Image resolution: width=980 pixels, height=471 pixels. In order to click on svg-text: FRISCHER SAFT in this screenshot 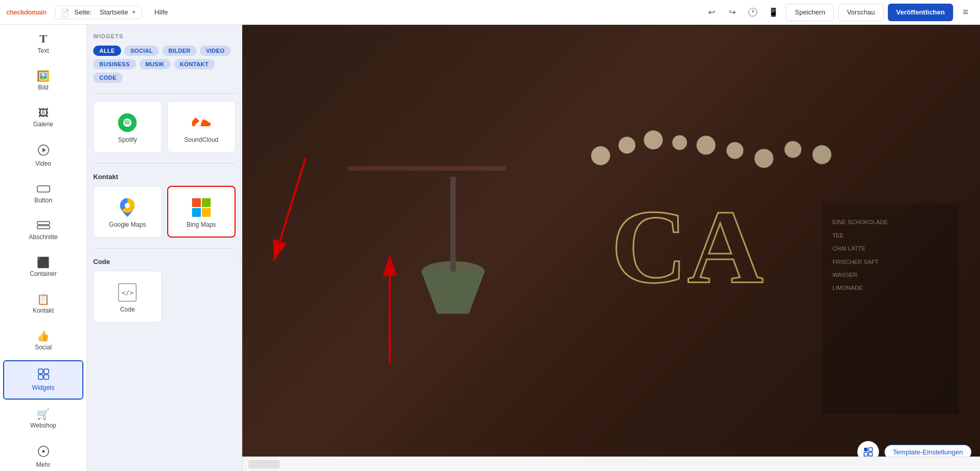, I will do `click(855, 262)`.